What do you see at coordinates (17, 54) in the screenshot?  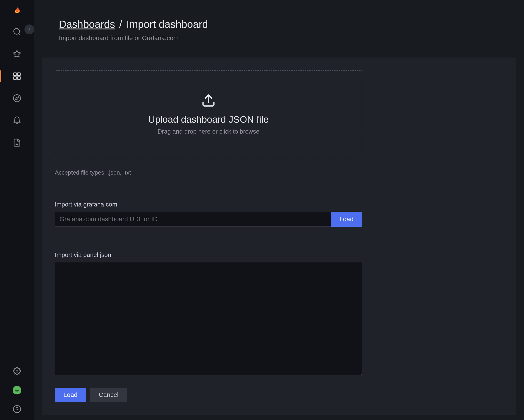 I see `star-icon` at bounding box center [17, 54].